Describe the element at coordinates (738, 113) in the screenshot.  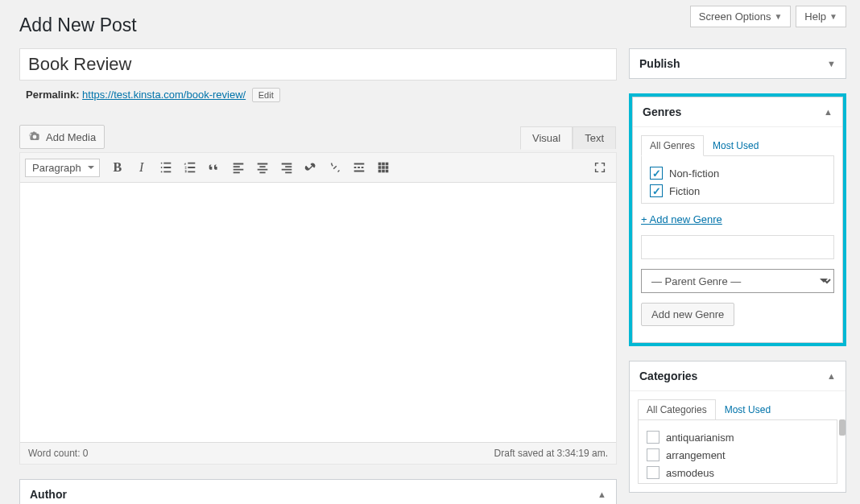
I see `genres-box-toggle: Genres ▲` at that location.